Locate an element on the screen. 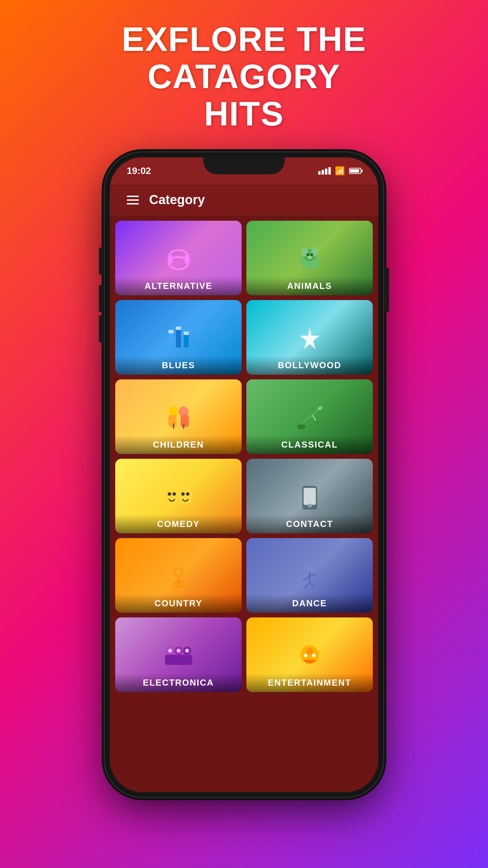 This screenshot has height=868, width=488. category-card-blues: BLUES is located at coordinates (178, 337).